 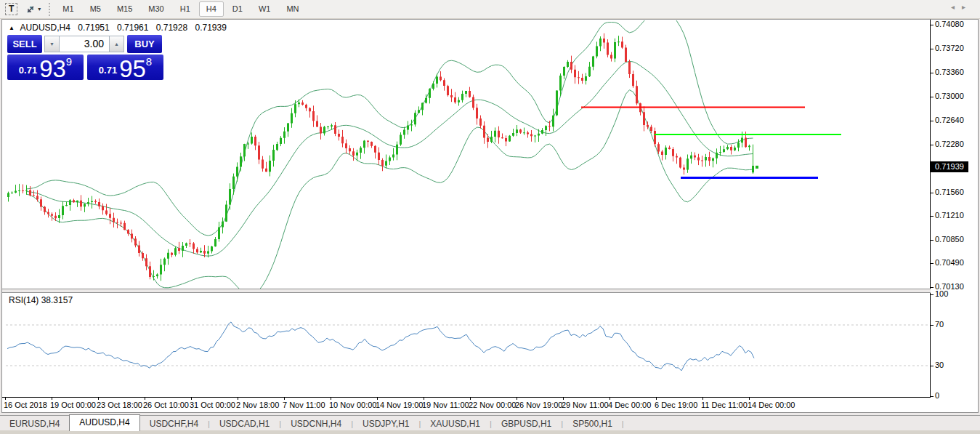 I want to click on price-axis-label: 0.72640, so click(x=949, y=120).